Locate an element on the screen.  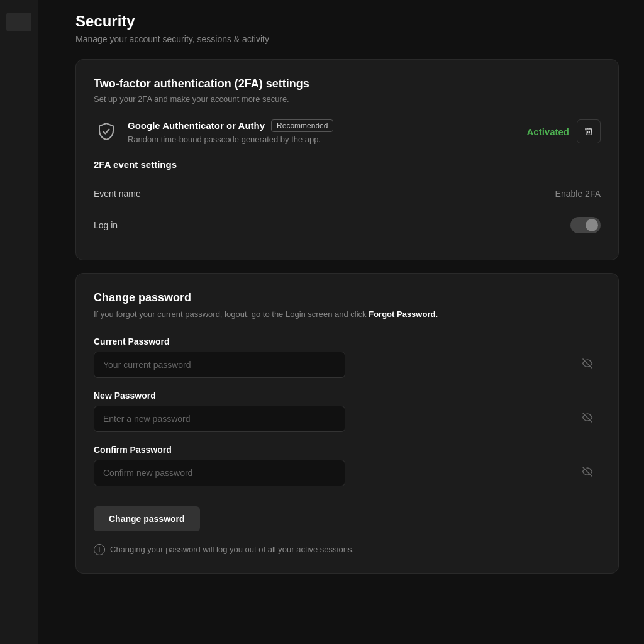
current-password-wrap is located at coordinates (347, 365).